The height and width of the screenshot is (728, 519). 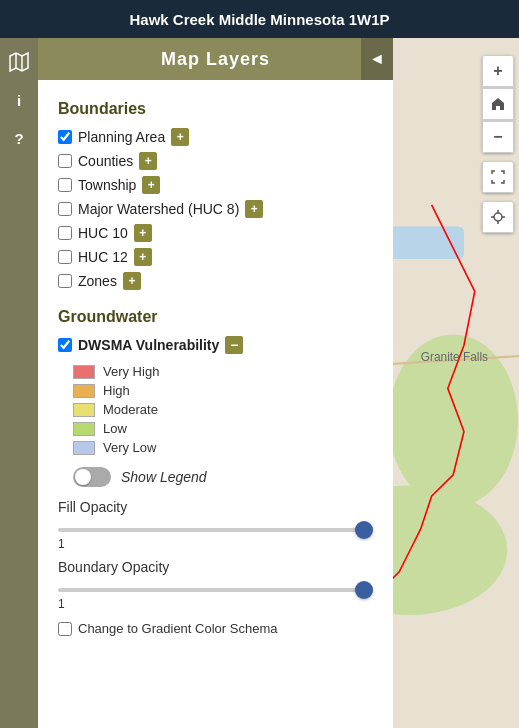 What do you see at coordinates (115, 428) in the screenshot?
I see `legend-label-low: Low` at bounding box center [115, 428].